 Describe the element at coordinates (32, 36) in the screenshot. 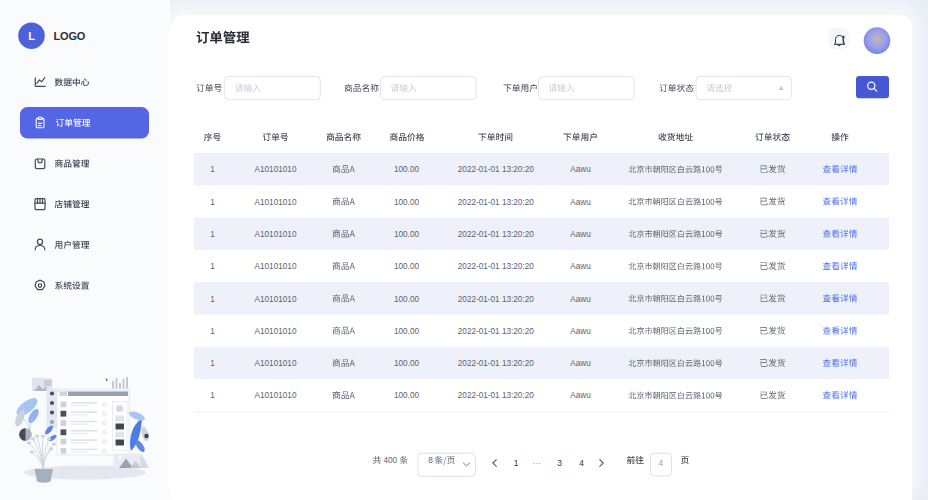

I see `svg-text: L` at that location.